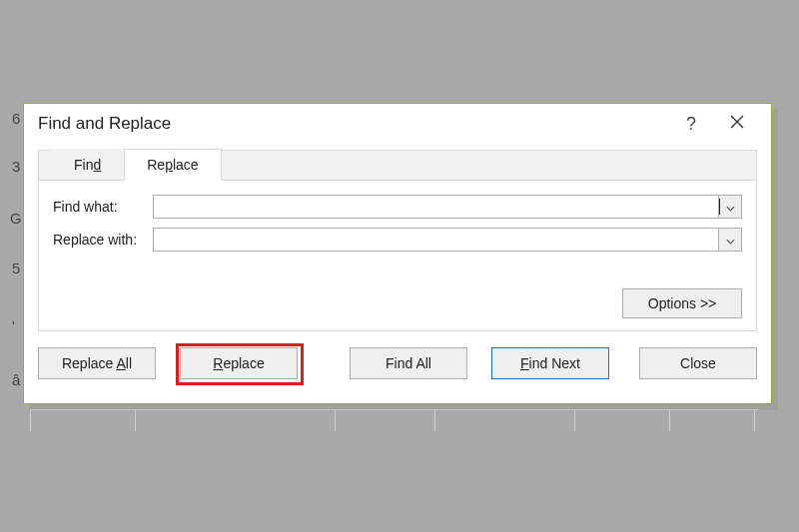  What do you see at coordinates (682, 303) in the screenshot?
I see `options-button: Options >>` at bounding box center [682, 303].